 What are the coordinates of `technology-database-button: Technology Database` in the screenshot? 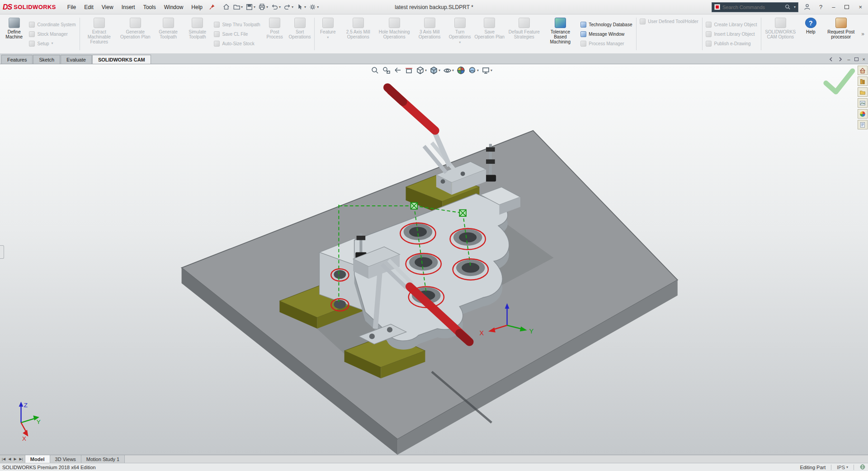 It's located at (606, 24).